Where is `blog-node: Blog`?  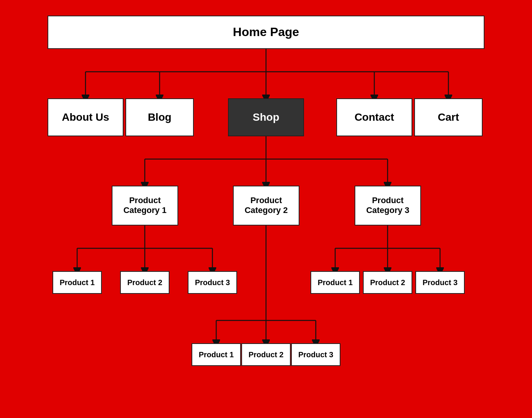
blog-node: Blog is located at coordinates (160, 117).